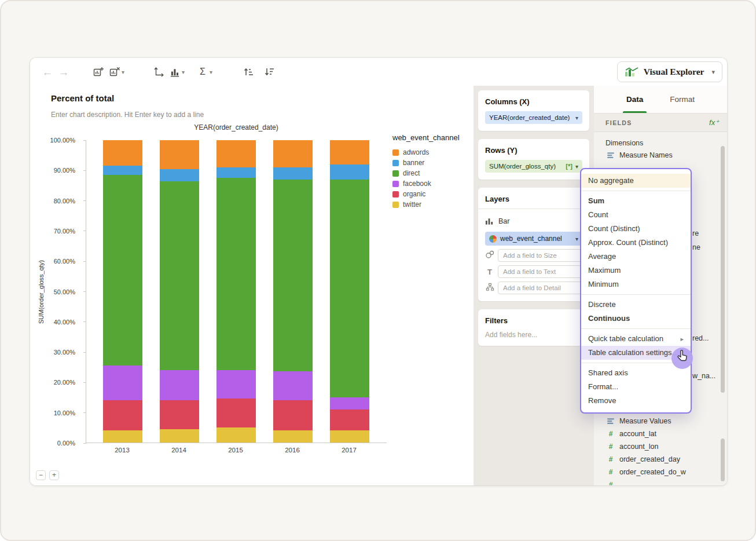  Describe the element at coordinates (540, 288) in the screenshot. I see `detail-field-input: Add a field to Detail` at that location.